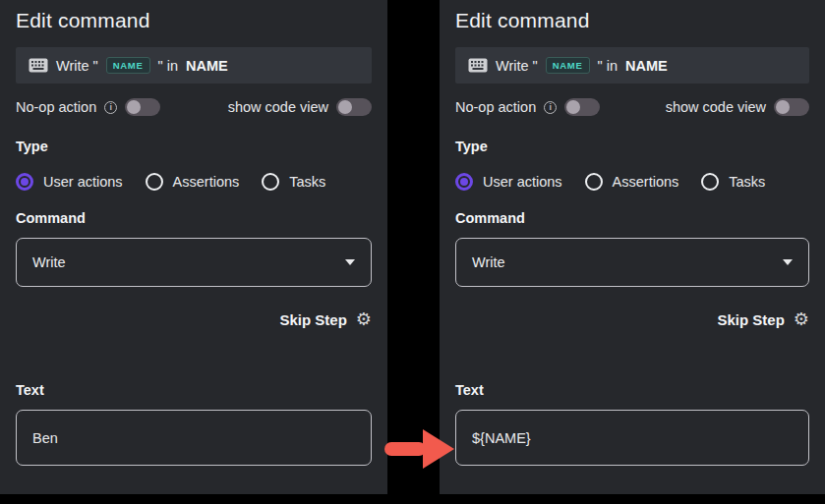 This screenshot has height=504, width=825. I want to click on text-input: ${NAME}, so click(632, 438).